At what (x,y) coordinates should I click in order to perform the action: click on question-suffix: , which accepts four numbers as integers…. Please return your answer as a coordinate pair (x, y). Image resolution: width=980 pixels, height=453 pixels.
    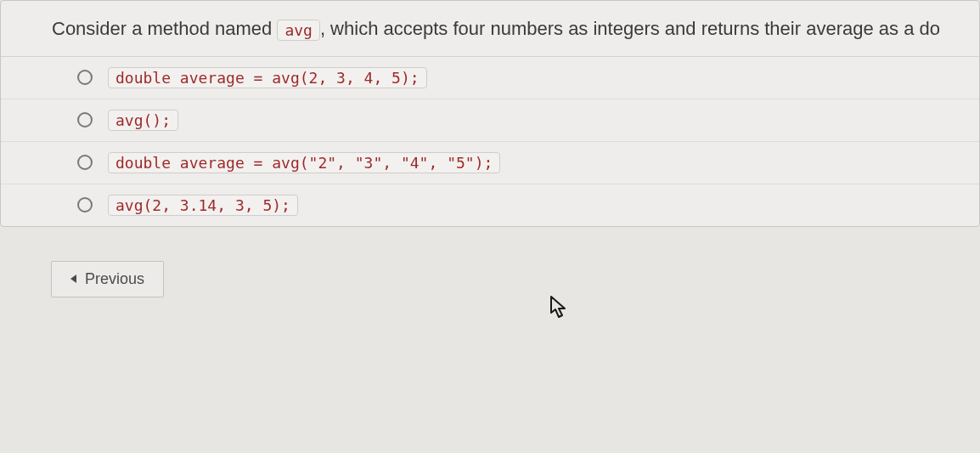
    Looking at the image, I should click on (630, 29).